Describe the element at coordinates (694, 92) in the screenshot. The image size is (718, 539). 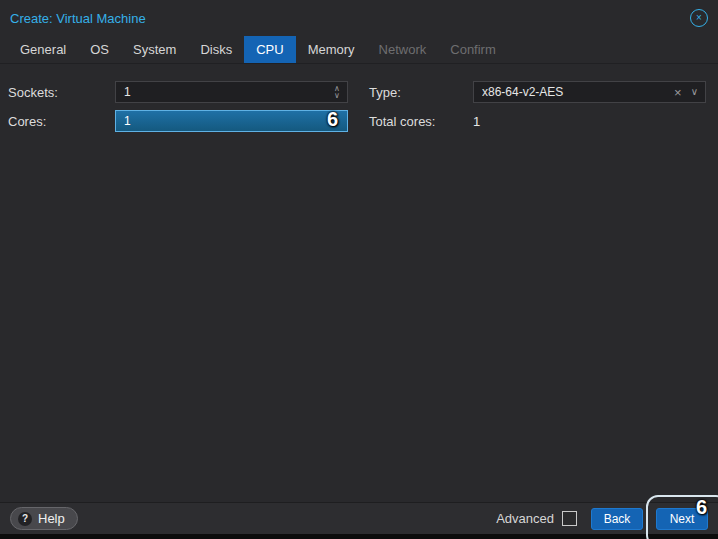
I see `chevron-down-icon: ∨` at that location.